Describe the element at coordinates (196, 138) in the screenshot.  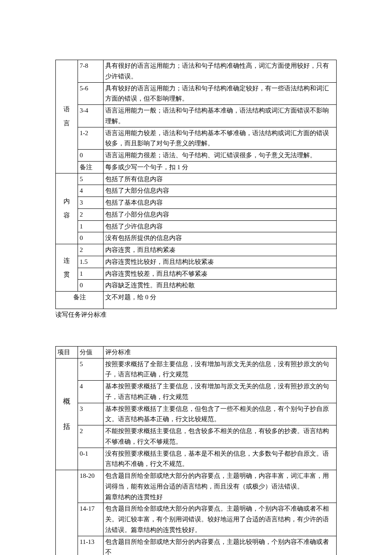
I see `table-row: 1-2 语言运用能力较差，语法和句子结构基本不够准确，语法结构或词汇方面的错误较…` at that location.